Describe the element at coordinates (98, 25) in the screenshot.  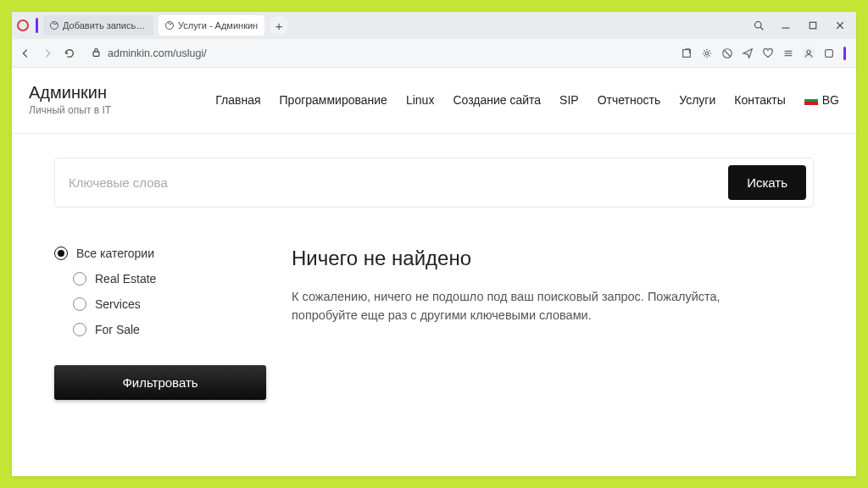
I see `browser-tab-inactive: Добавить запись ‹ Адми` at that location.